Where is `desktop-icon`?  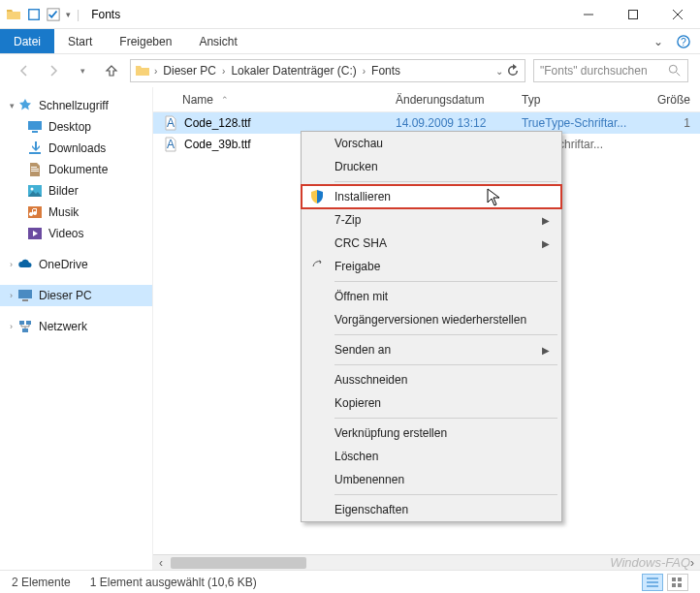
desktop-icon is located at coordinates (35, 127).